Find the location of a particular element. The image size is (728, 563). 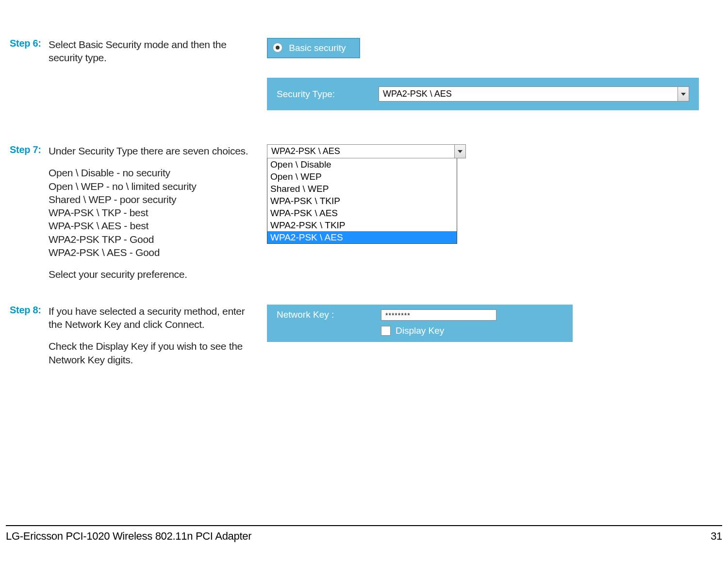

page-footer: LG-Ericsson PCI-1020 Wireless 802.11n PC… is located at coordinates (364, 534).